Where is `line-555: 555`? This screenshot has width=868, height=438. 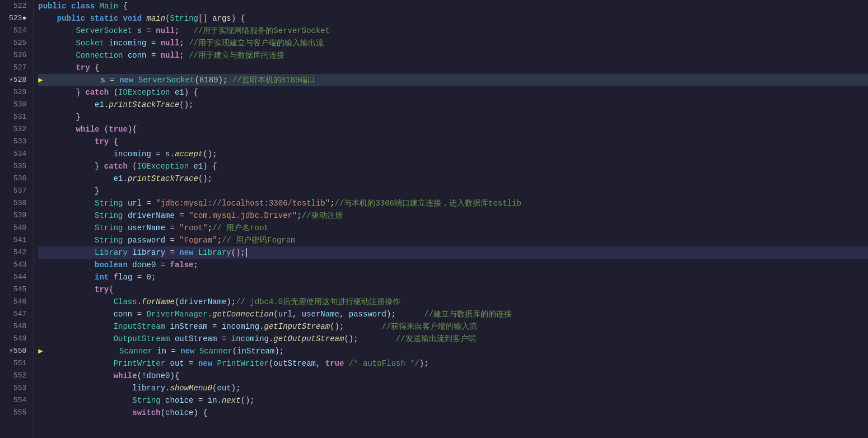 line-555: 555 is located at coordinates (19, 413).